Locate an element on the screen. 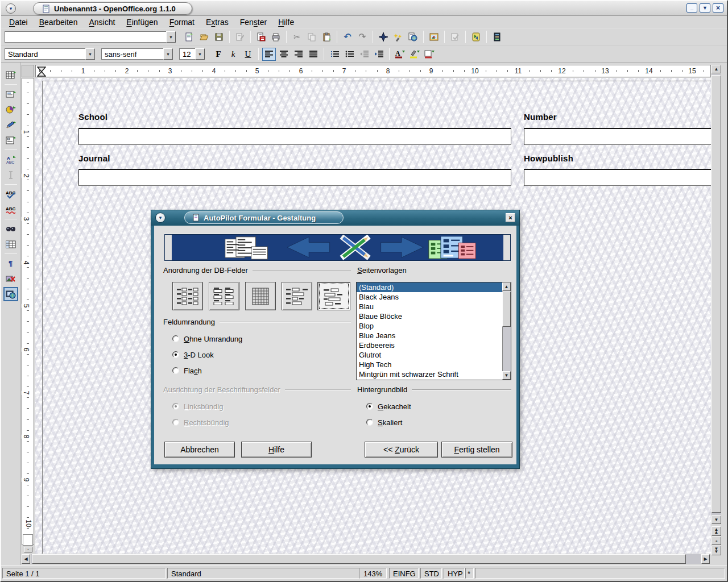 This screenshot has height=582, width=728. radio-tiled: Gekachelt is located at coordinates (389, 406).